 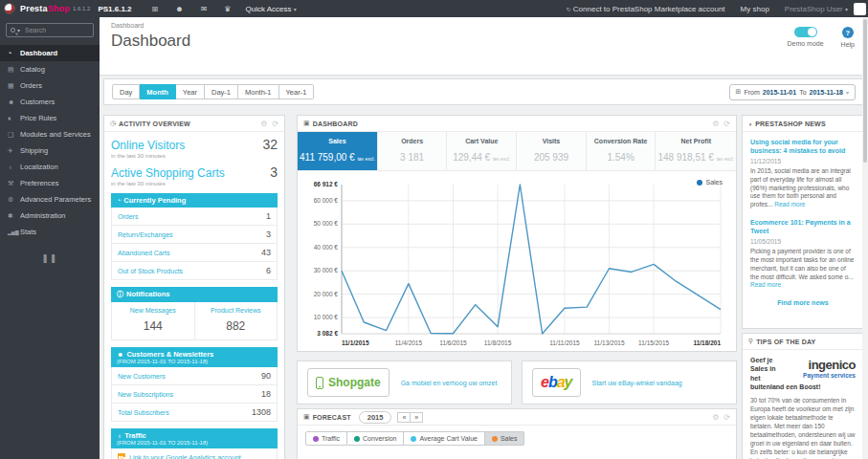 What do you see at coordinates (338, 151) in the screenshot?
I see `kpi-sales: Sales411 759,00 € tax excl.` at bounding box center [338, 151].